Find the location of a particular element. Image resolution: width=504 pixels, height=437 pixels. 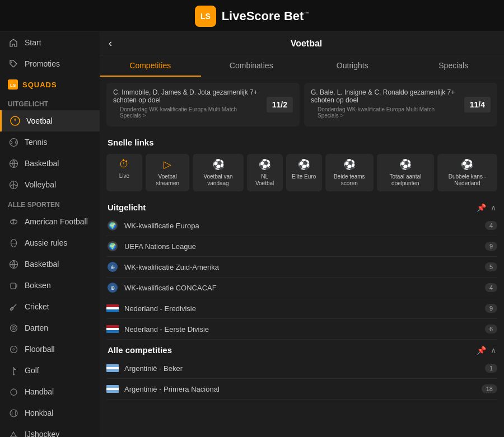

promo-odds-1: 11/4 is located at coordinates (477, 105).